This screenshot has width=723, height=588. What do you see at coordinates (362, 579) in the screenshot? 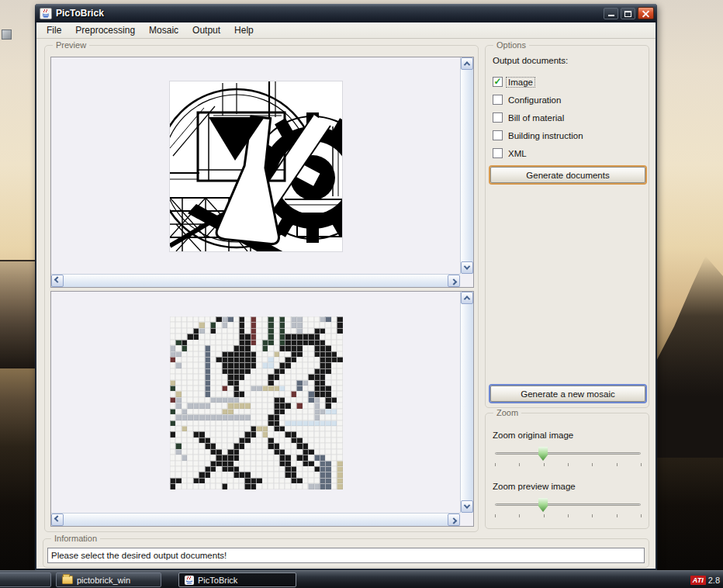
I see `taskbar: ailable n... pictobrick_win PicToBrick A…` at bounding box center [362, 579].